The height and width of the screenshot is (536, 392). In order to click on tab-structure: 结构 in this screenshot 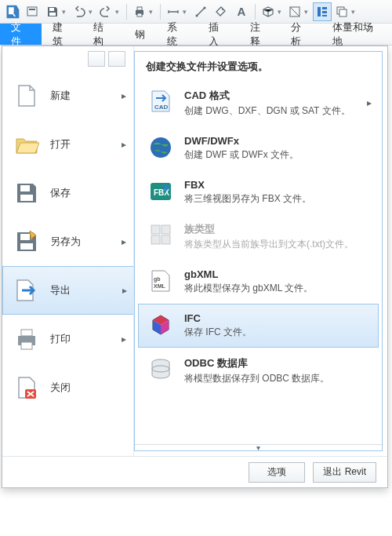, I will do `click(103, 35)`.